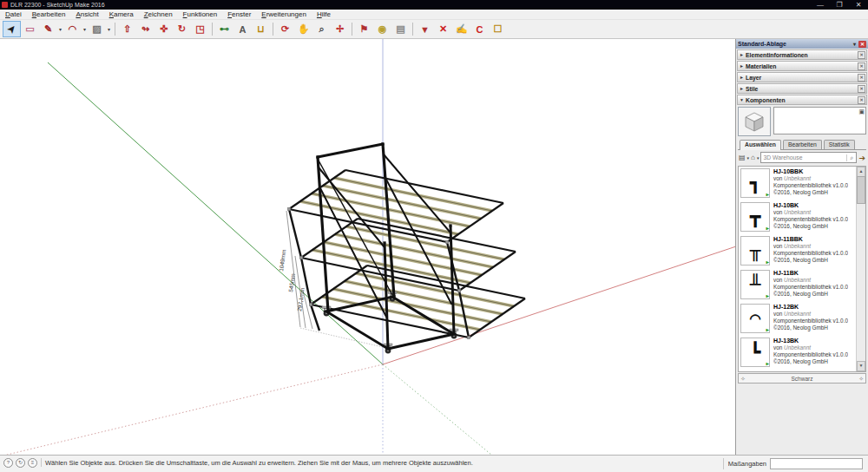  Describe the element at coordinates (819, 121) in the screenshot. I see `component-name-field: ▣` at that location.